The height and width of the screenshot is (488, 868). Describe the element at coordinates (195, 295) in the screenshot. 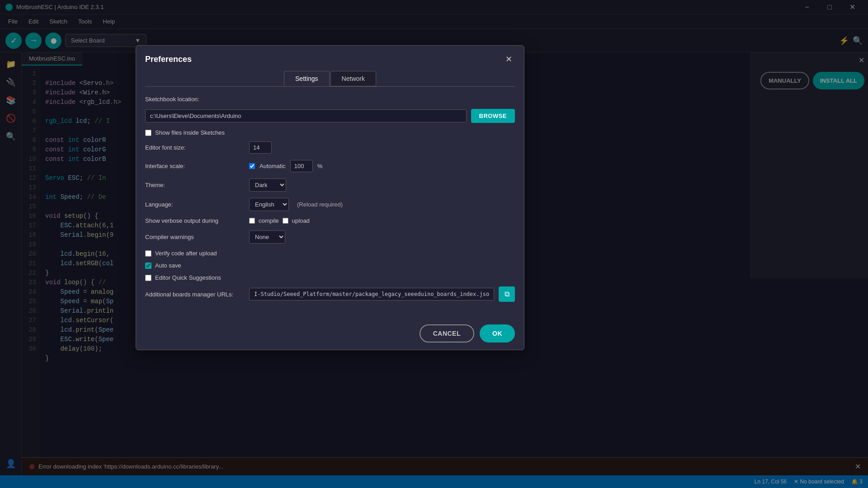

I see `additional-urls-label: Additional boards manager URLs:` at that location.